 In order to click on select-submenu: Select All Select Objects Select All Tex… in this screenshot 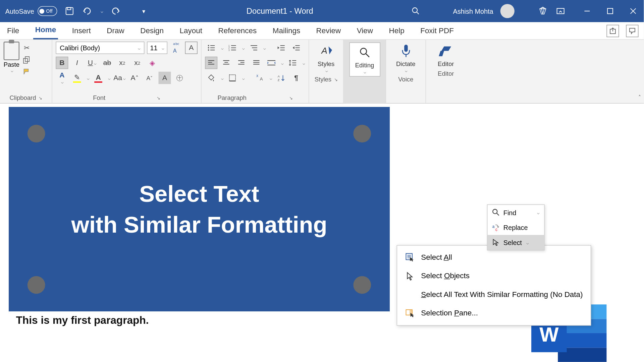, I will do `click(494, 285)`.